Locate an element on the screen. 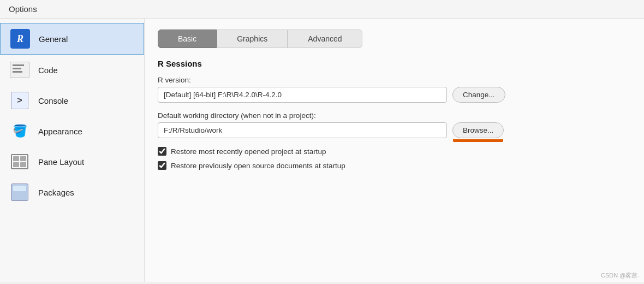  watermark: CSDN @雾蓝- is located at coordinates (620, 275).